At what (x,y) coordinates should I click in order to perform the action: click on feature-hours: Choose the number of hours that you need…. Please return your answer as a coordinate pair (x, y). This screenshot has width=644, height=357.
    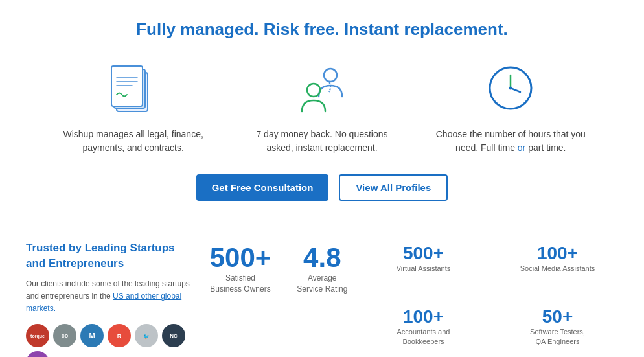
    Looking at the image, I should click on (511, 107).